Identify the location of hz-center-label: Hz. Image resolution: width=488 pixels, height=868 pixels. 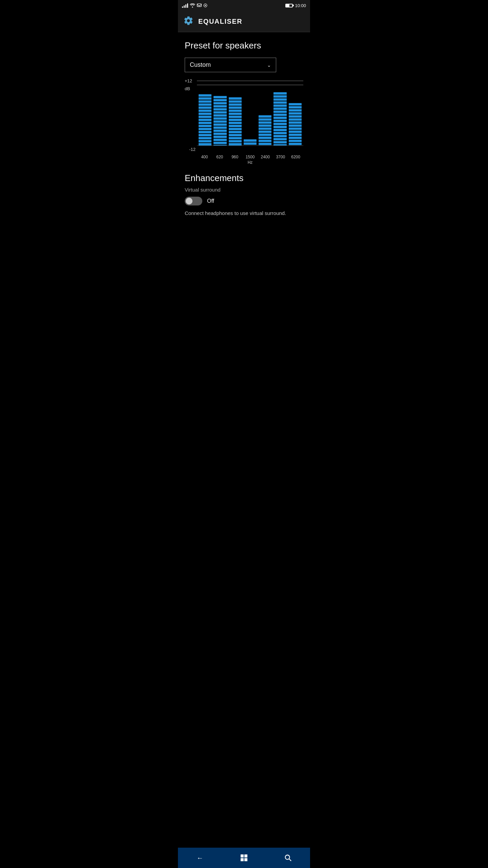
(244, 162).